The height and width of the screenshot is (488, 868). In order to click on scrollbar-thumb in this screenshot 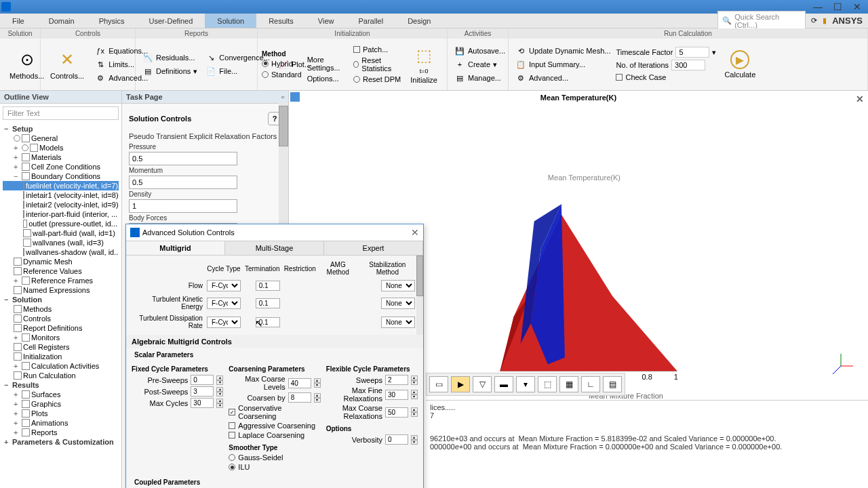, I will do `click(420, 276)`.